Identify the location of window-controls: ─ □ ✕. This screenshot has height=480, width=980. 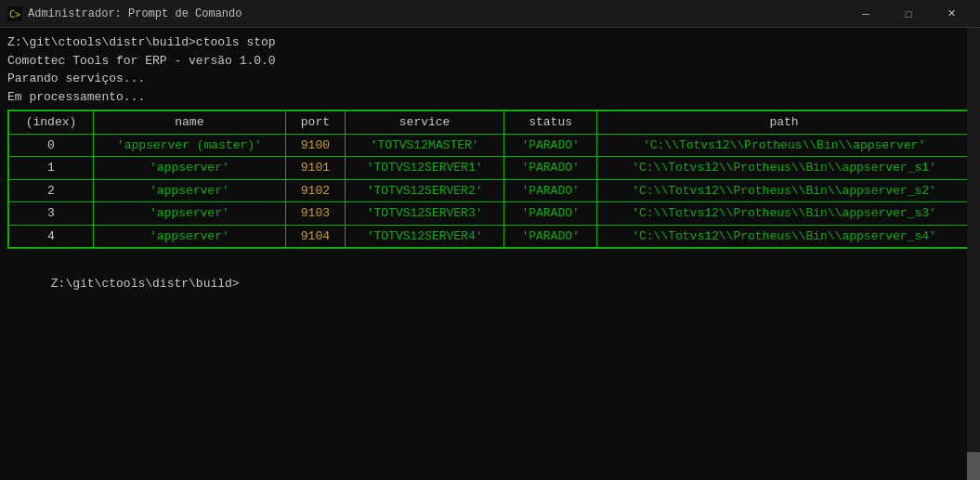
(908, 14).